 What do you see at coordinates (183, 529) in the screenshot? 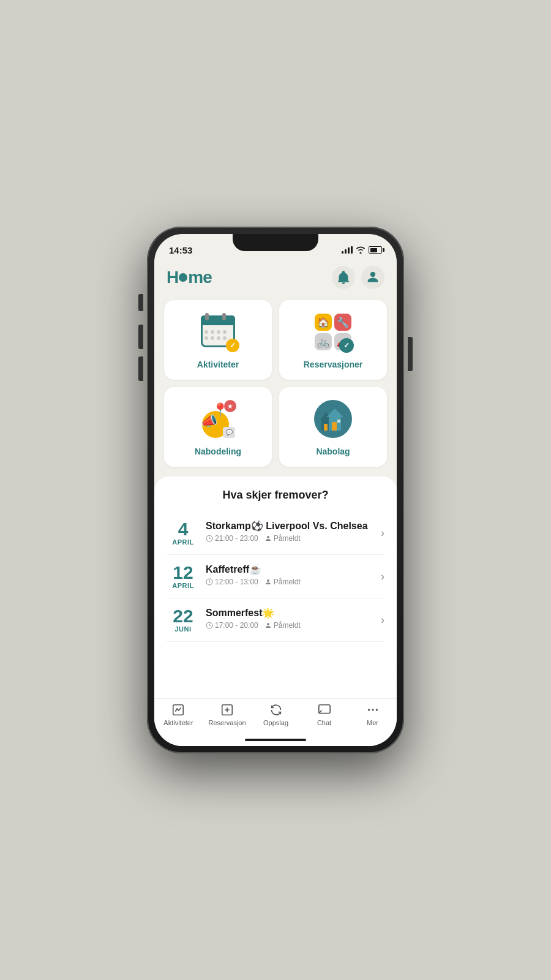
I see `event-day-1: 4` at bounding box center [183, 529].